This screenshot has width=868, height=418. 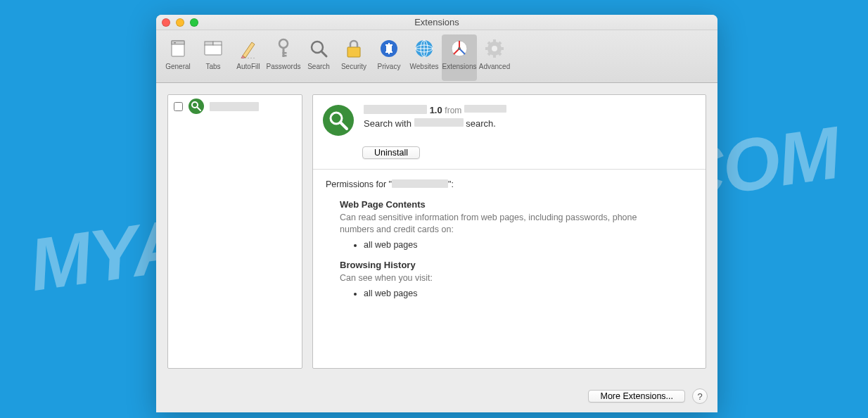 I want to click on extension-item-icon, so click(x=196, y=106).